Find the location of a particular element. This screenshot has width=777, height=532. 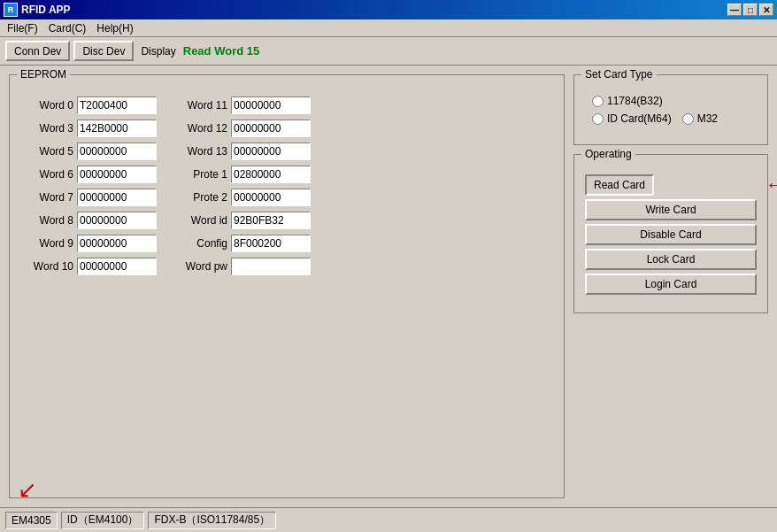

read-card-button: Read Card is located at coordinates (619, 185).